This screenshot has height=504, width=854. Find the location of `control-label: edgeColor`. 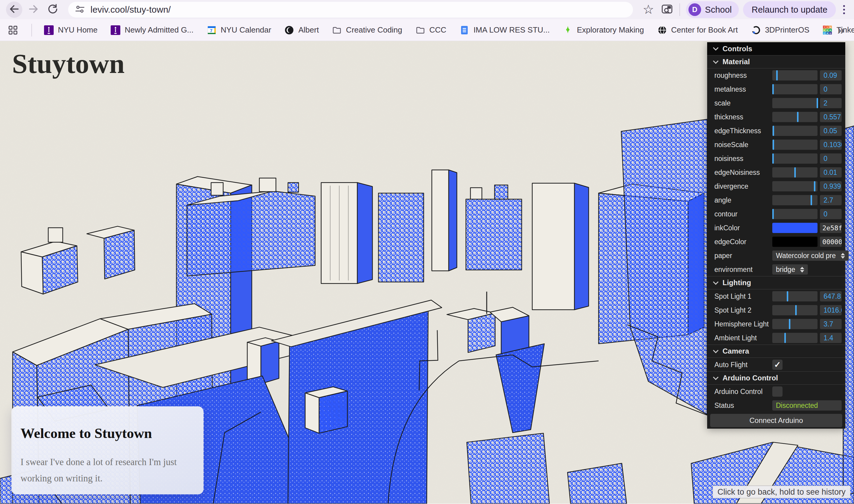

control-label: edgeColor is located at coordinates (743, 242).